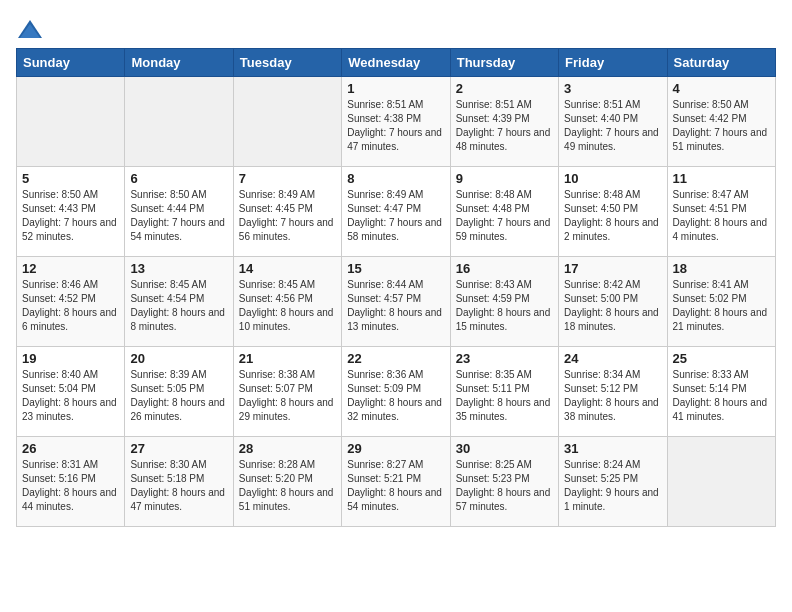 The height and width of the screenshot is (612, 792). What do you see at coordinates (722, 306) in the screenshot?
I see `day-info: Sunrise: 8:41 AMSunset: 5:02 PMDaylight:…` at bounding box center [722, 306].